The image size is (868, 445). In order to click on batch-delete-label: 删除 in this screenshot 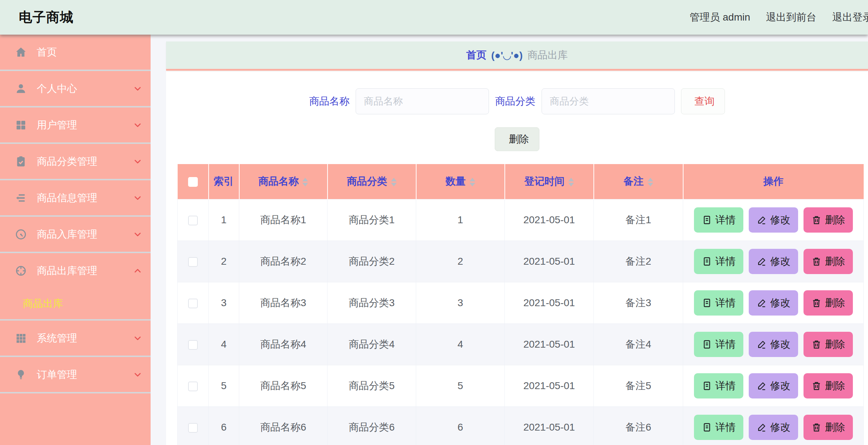, I will do `click(519, 139)`.